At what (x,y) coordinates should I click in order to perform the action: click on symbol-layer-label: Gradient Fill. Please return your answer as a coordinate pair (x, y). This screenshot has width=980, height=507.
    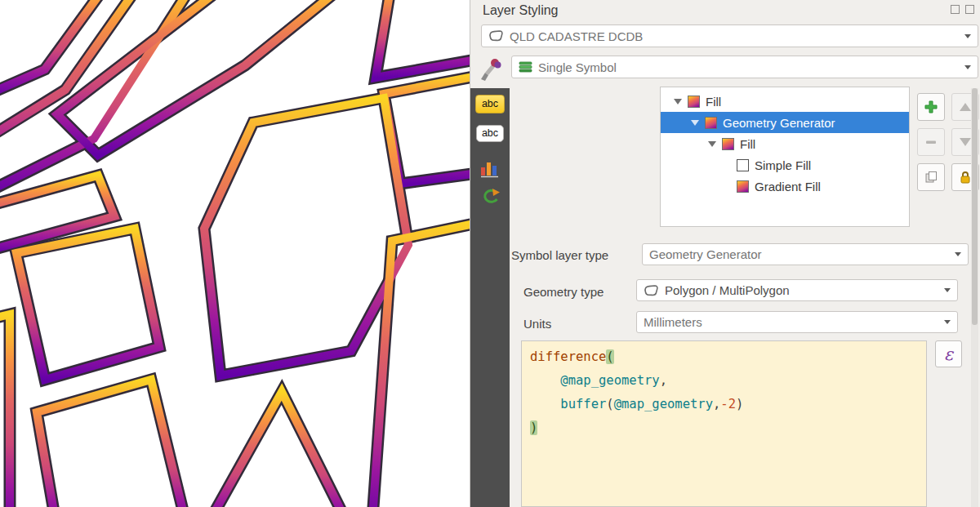
    Looking at the image, I should click on (787, 186).